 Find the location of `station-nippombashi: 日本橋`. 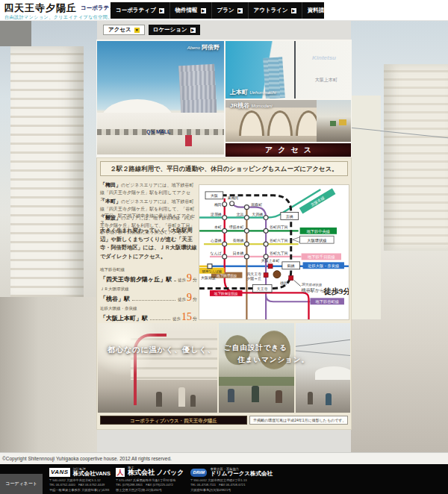

station-nippombashi: 日本橋 is located at coordinates (239, 253).